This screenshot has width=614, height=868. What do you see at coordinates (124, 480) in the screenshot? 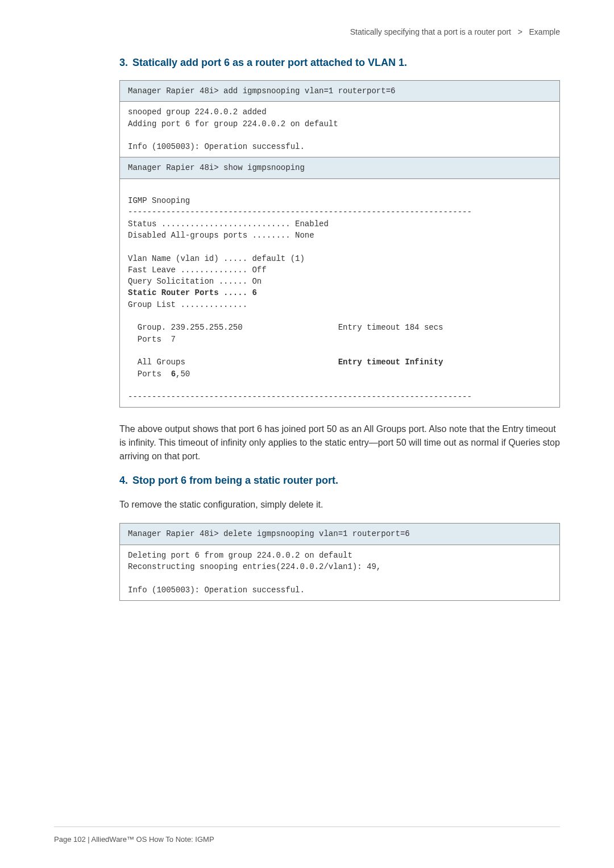
I see `step4-num: 4.` at bounding box center [124, 480].